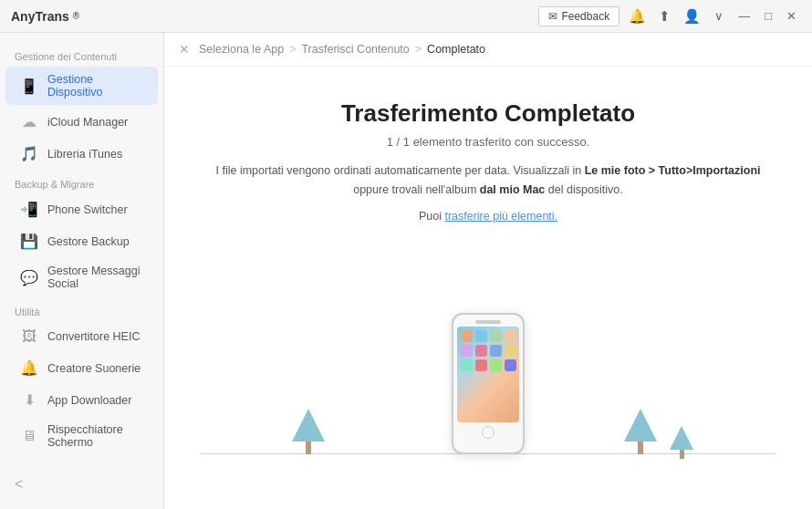 The height and width of the screenshot is (509, 812). I want to click on sidebar-item-creatore-suonerie: 🔔 Creatore Suonerie, so click(82, 369).